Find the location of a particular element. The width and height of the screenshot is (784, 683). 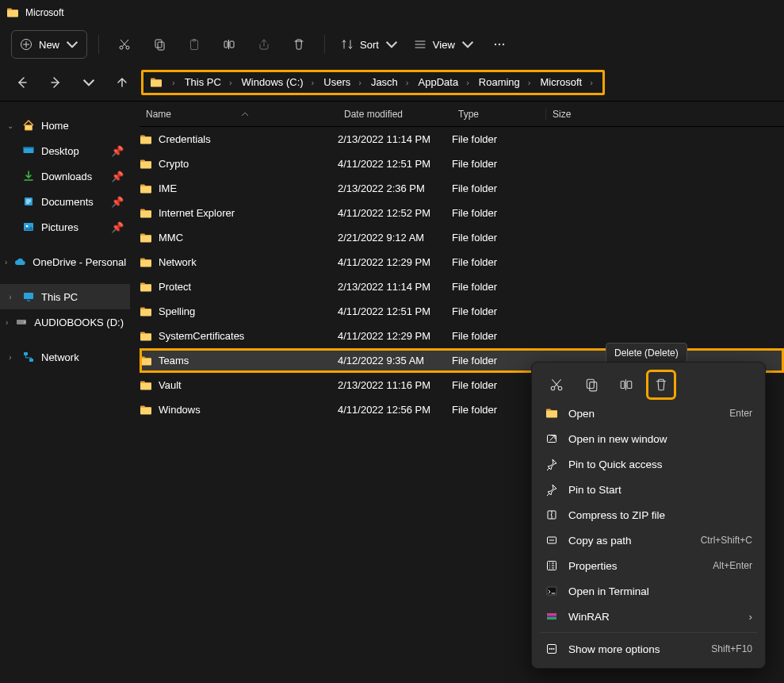

file-name: MMC is located at coordinates (171, 238).